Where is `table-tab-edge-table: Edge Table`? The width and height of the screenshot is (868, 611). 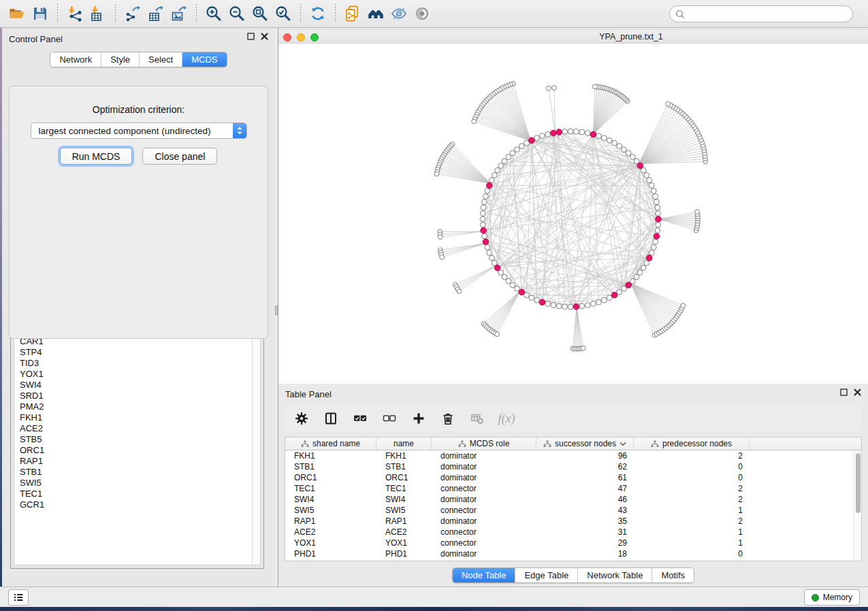
table-tab-edge-table: Edge Table is located at coordinates (547, 576).